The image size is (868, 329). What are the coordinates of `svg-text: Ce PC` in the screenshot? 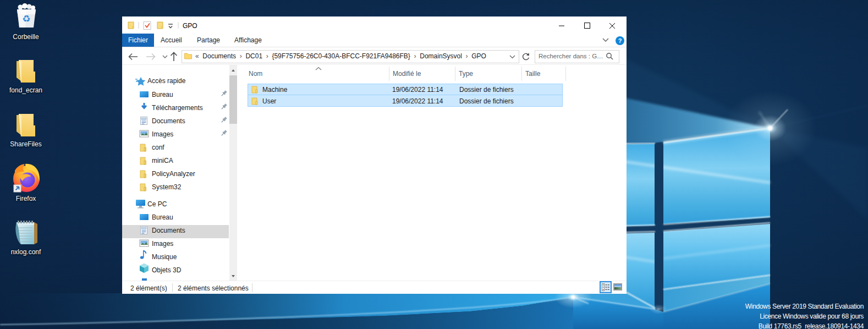 It's located at (157, 204).